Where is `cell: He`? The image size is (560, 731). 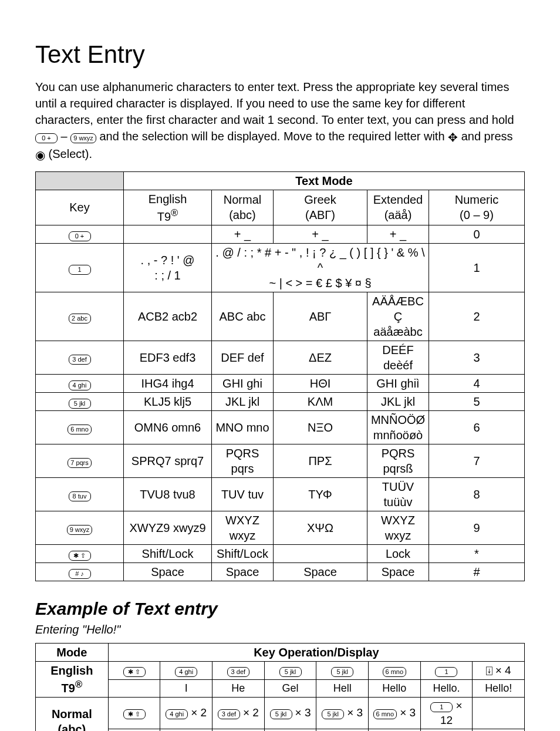 cell: He is located at coordinates (238, 689).